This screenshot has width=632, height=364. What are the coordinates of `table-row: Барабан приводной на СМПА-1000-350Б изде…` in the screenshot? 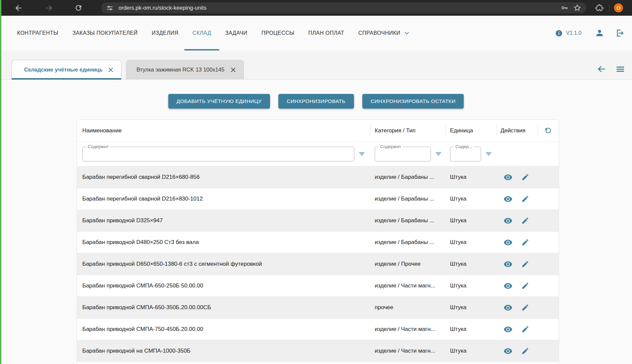 It's located at (318, 351).